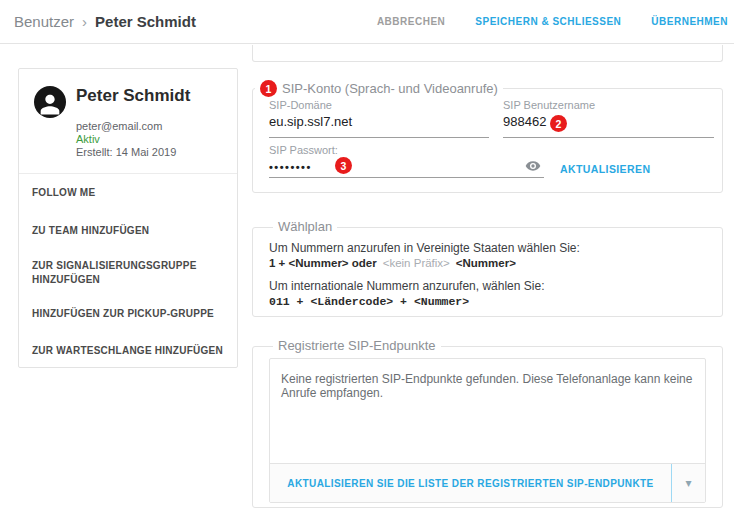  Describe the element at coordinates (129, 273) in the screenshot. I see `sidebar-item-add-to-signaling-group: ZUR SIGNALISIERUNGSGRUPPE HINZUFÜGEN` at that location.